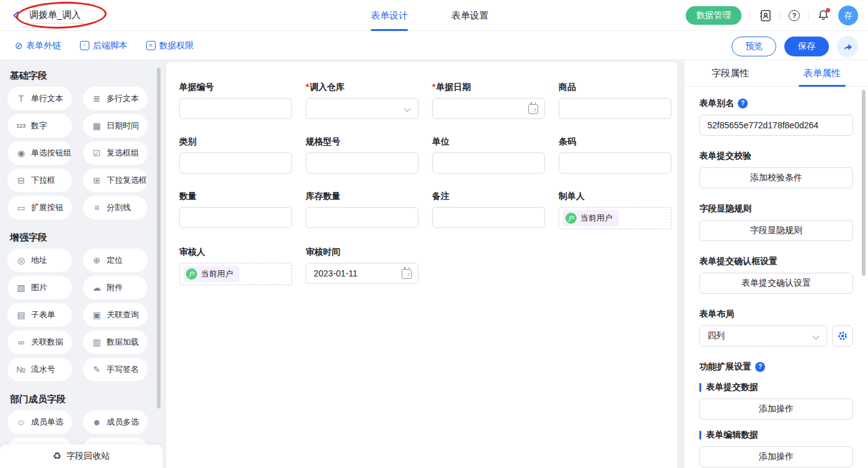 The height and width of the screenshot is (468, 868). Describe the element at coordinates (489, 155) in the screenshot. I see `form-field-unit: 单位` at that location.